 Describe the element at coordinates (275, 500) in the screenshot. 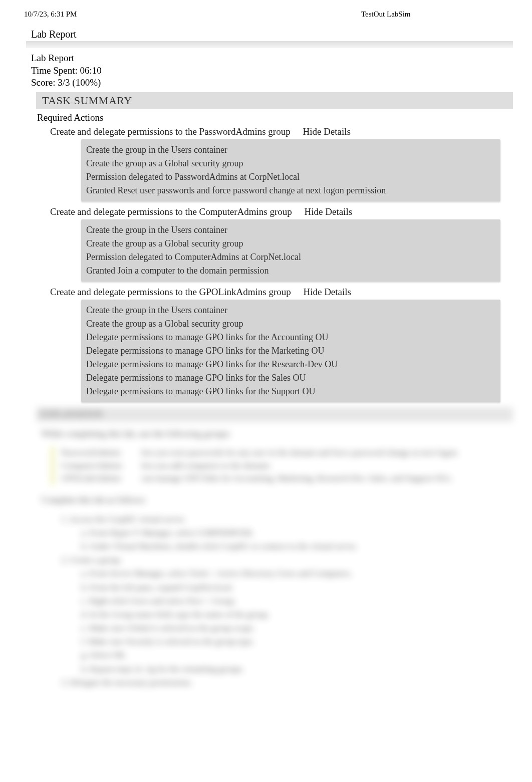

I see `complete-intro: Complete this lab as follows:` at that location.